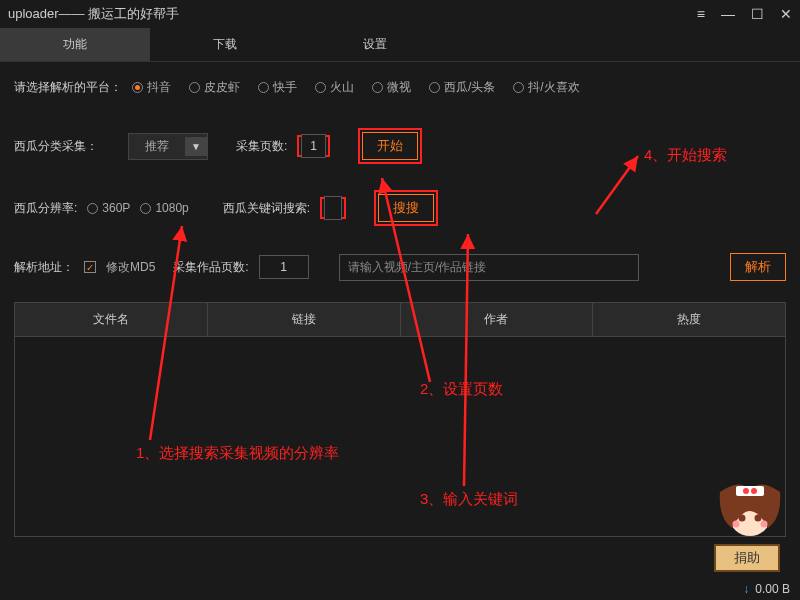 The image size is (800, 600). What do you see at coordinates (689, 320) in the screenshot?
I see `th-heat: 热度` at bounding box center [689, 320].